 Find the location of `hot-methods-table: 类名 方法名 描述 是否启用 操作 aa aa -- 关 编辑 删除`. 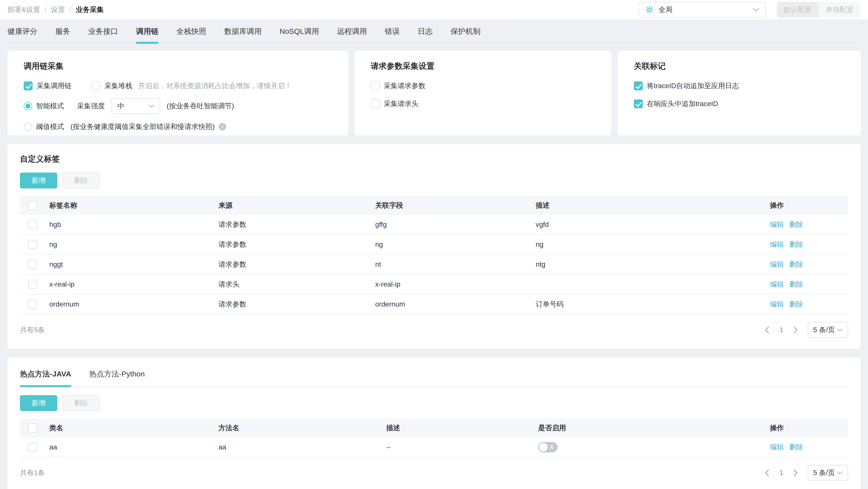

hot-methods-table: 类名 方法名 描述 是否启用 操作 aa aa -- 关 编辑 删除 is located at coordinates (434, 438).